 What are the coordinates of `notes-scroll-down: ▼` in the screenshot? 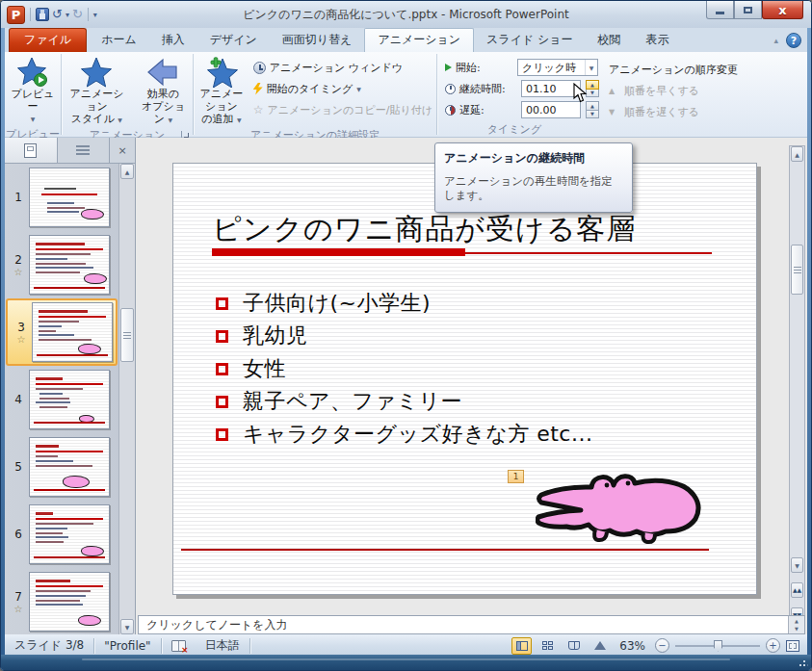 It's located at (797, 629).